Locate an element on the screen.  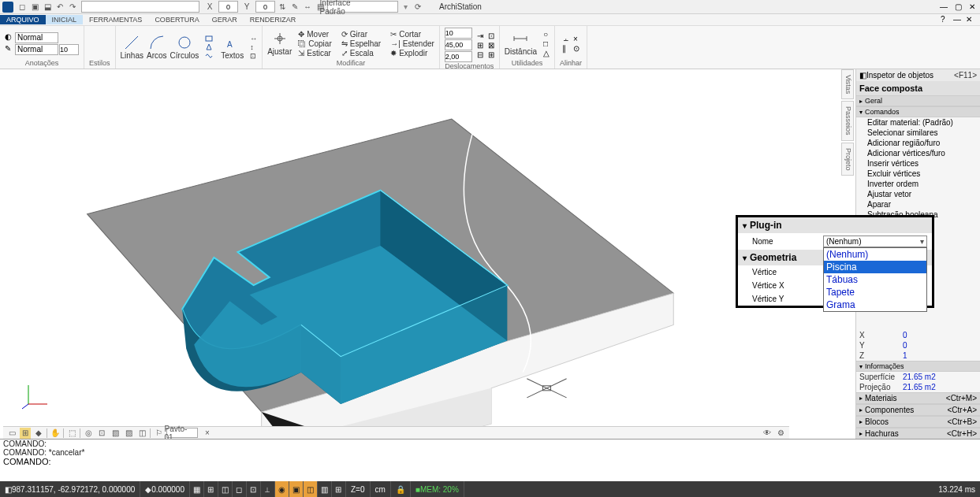
sb-7: ◉ is located at coordinates (282, 489).